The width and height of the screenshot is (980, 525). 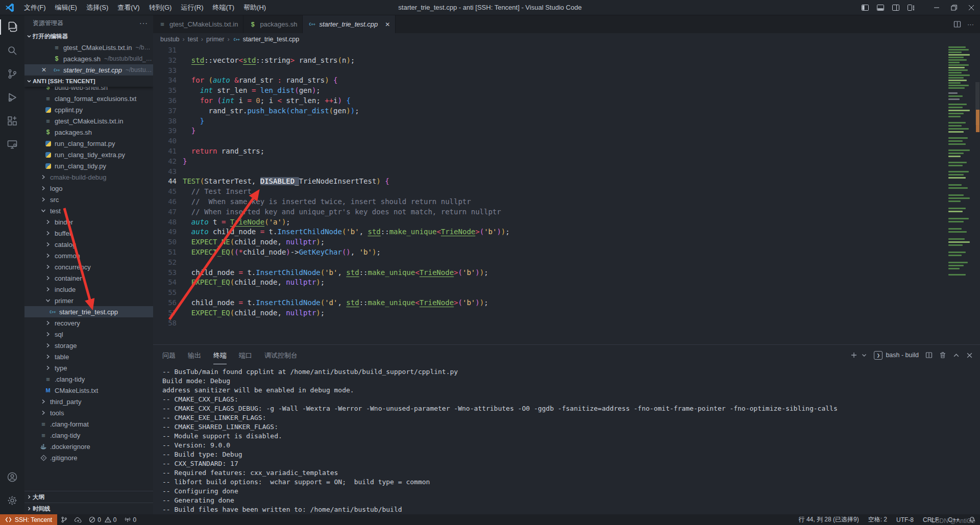 What do you see at coordinates (89, 278) in the screenshot?
I see `tree-folder-container: container` at bounding box center [89, 278].